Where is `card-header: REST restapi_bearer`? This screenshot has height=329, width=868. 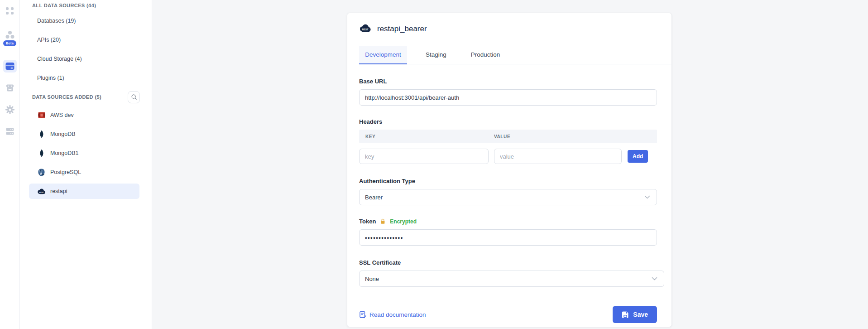
card-header: REST restapi_bearer is located at coordinates (508, 24).